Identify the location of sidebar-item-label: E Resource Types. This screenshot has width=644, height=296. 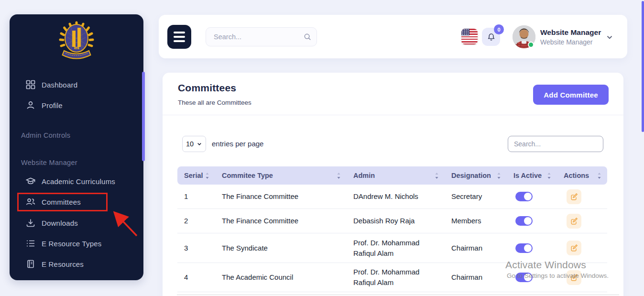
(72, 244).